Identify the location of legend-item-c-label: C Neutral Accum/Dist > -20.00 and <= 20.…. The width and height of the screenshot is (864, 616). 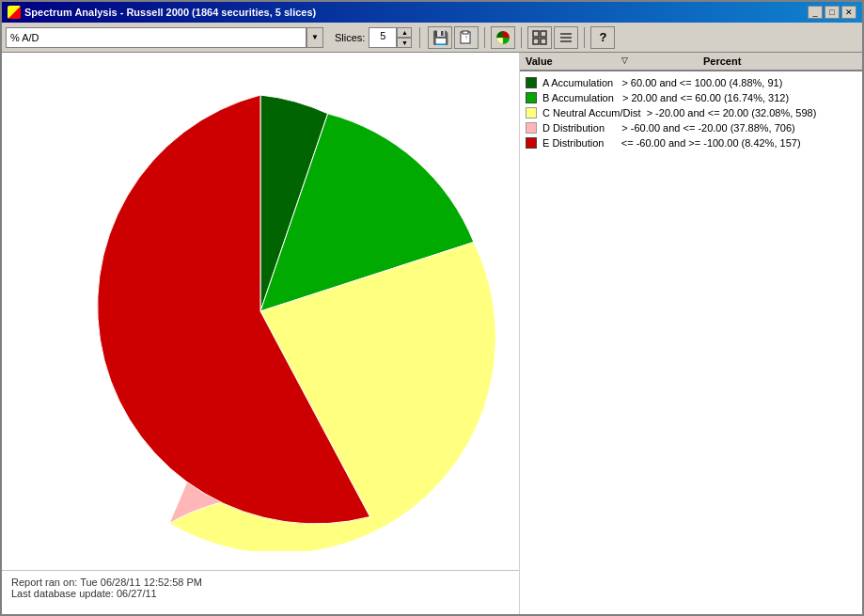
(702, 113).